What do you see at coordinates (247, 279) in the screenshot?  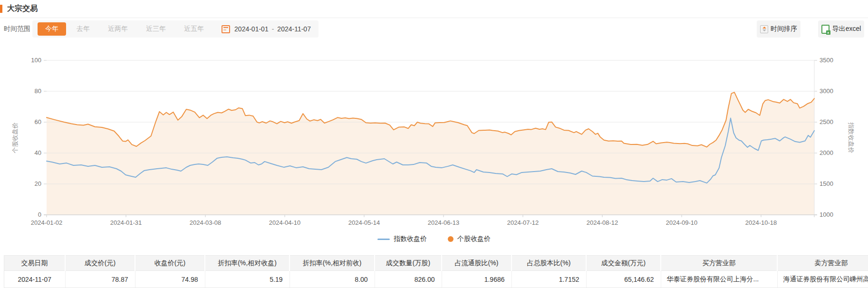 I see `table-cell: 5.19` at bounding box center [247, 279].